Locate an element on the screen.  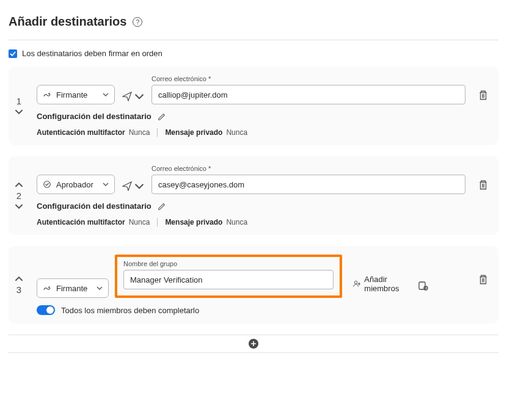
add-members-label: Añadir miembros is located at coordinates (387, 284).